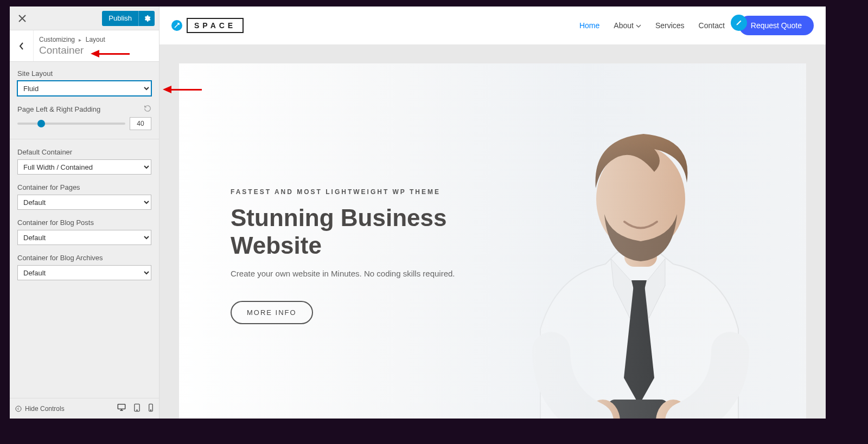 The height and width of the screenshot is (444, 868). Describe the element at coordinates (22, 46) in the screenshot. I see `back-button` at that location.